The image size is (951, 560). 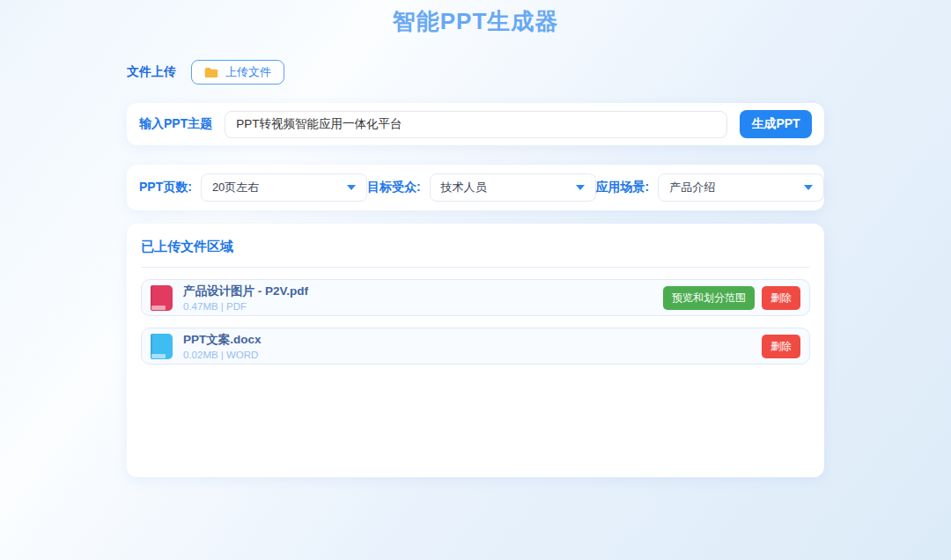 What do you see at coordinates (776, 124) in the screenshot?
I see `generate-ppt-button: 生成PPT` at bounding box center [776, 124].